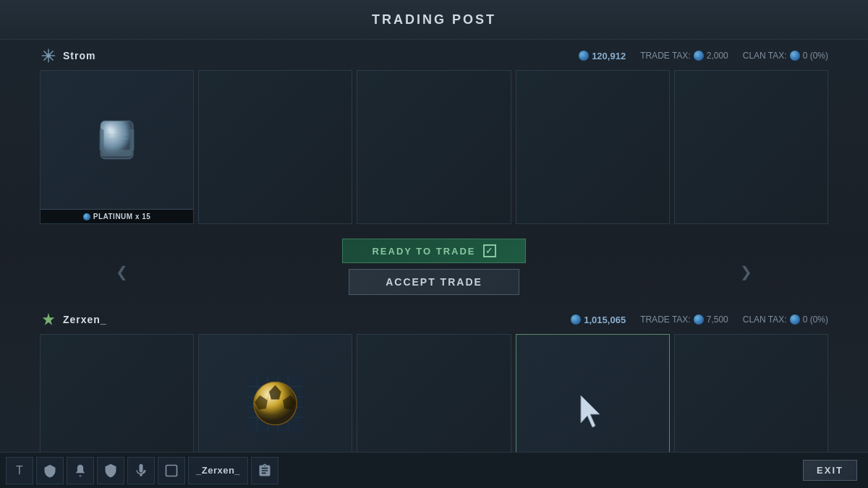  What do you see at coordinates (117, 147) in the screenshot?
I see `player1-slot-1: PLATINUM x 15` at bounding box center [117, 147].